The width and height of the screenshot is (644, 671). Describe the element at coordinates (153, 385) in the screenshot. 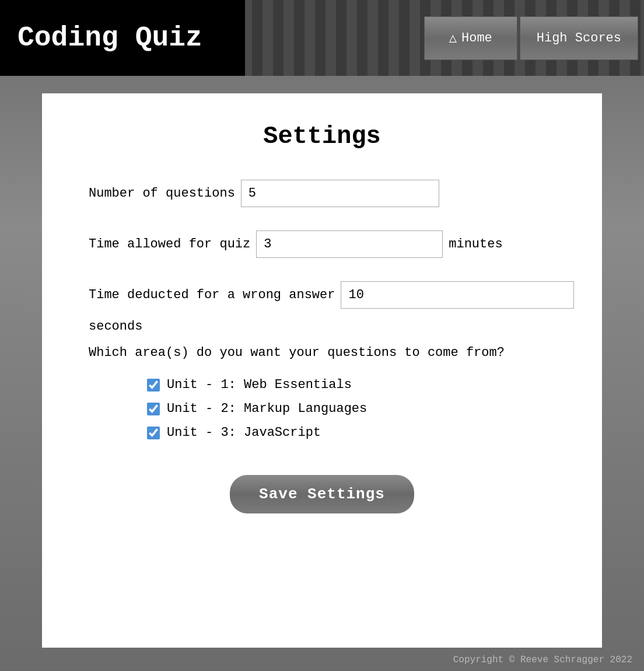

I see `unit-1-checkbox` at that location.